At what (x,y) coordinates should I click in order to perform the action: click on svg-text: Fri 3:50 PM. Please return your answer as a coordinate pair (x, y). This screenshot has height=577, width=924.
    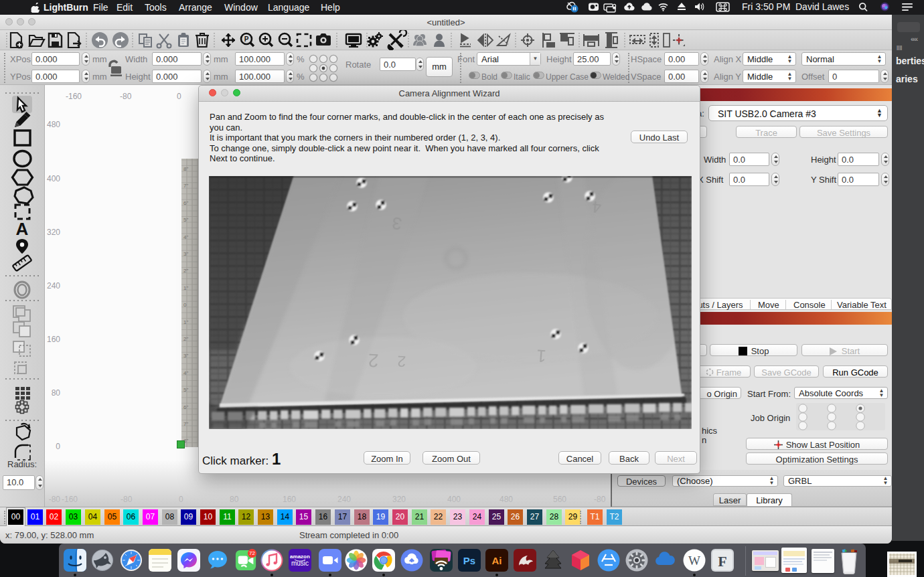
    Looking at the image, I should click on (766, 7).